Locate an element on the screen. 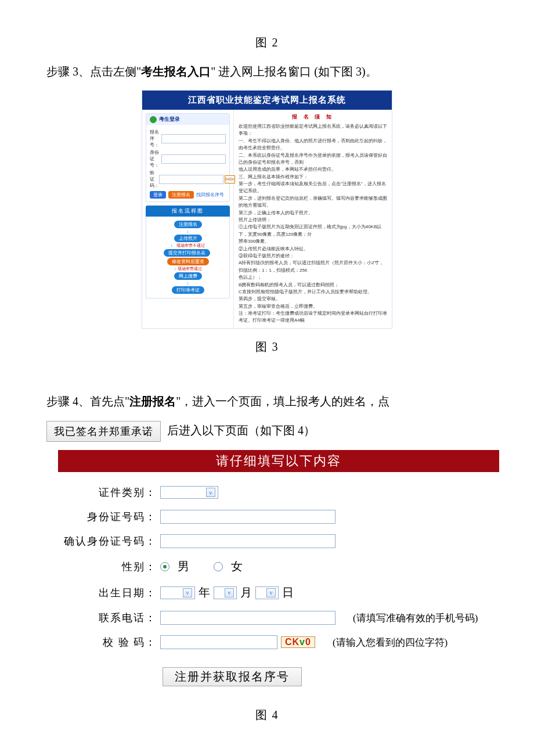 This screenshot has width=534, height=756. step-4-line1: 步骤 4、首先点"注册报名"，进入一个页面，填上报考人的姓名，点 is located at coordinates (267, 401).